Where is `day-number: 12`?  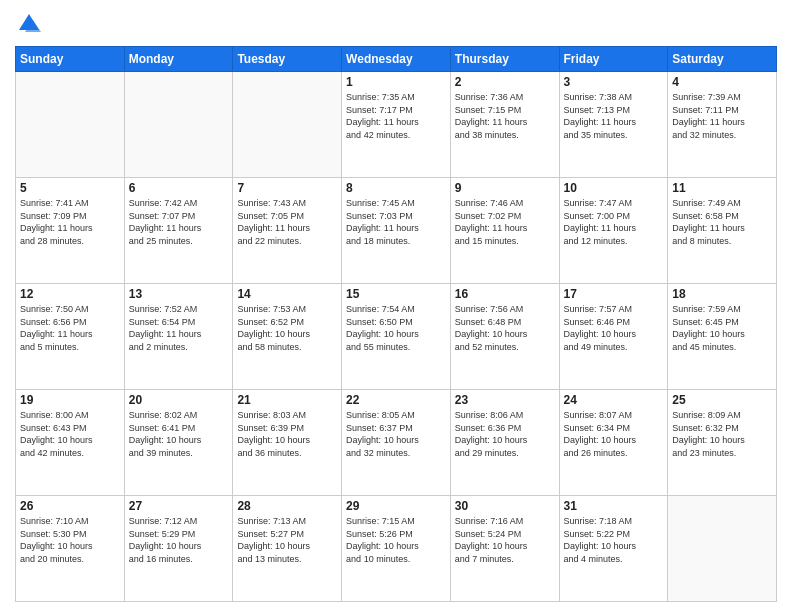 day-number: 12 is located at coordinates (70, 294).